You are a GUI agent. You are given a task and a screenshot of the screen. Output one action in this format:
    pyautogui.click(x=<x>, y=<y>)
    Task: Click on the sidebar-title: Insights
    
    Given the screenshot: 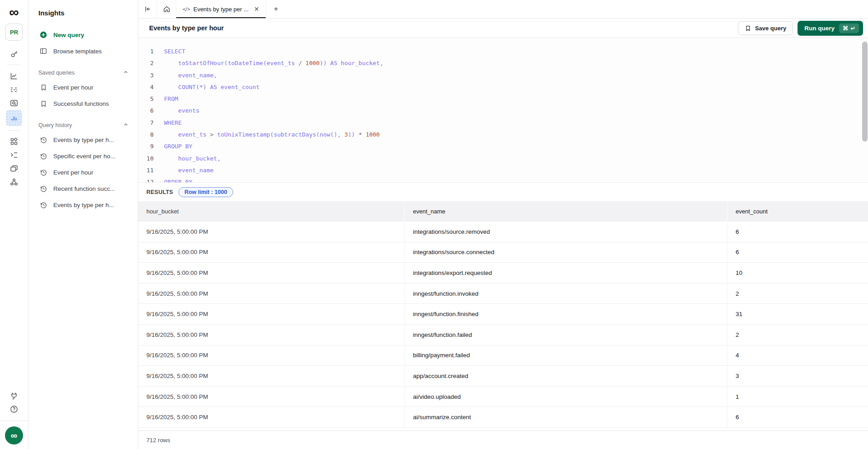 What is the action you would take?
    pyautogui.click(x=83, y=13)
    